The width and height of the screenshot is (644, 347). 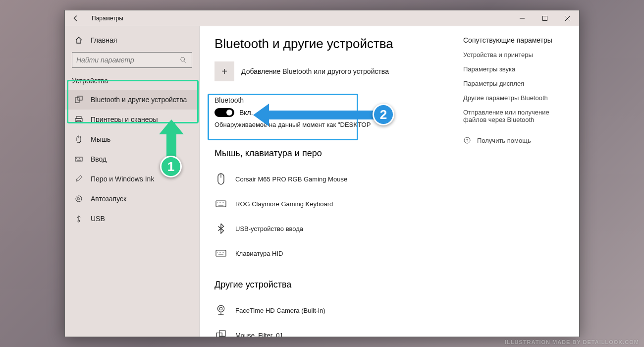 I want to click on related-link: Устройства и принтеры, so click(x=517, y=55).